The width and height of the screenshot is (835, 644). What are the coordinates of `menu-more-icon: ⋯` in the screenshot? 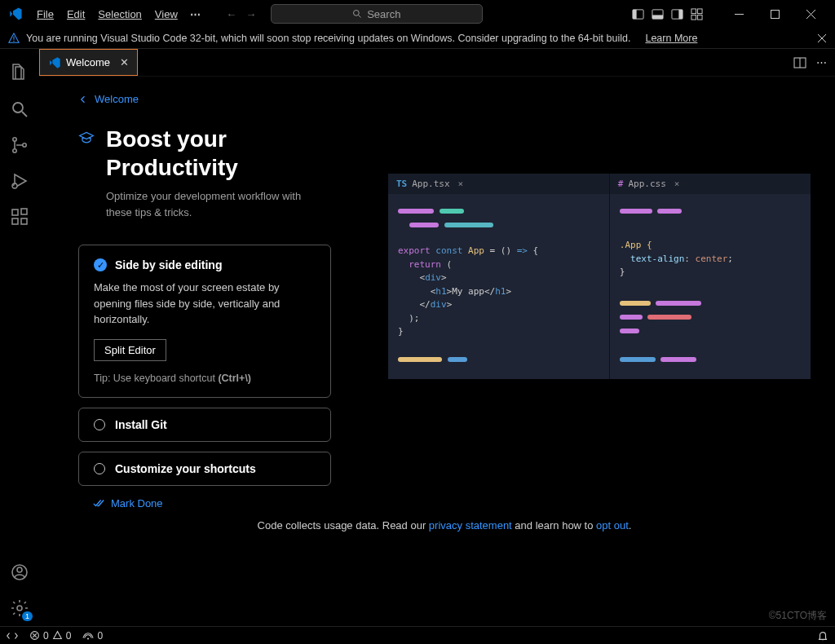 It's located at (196, 15).